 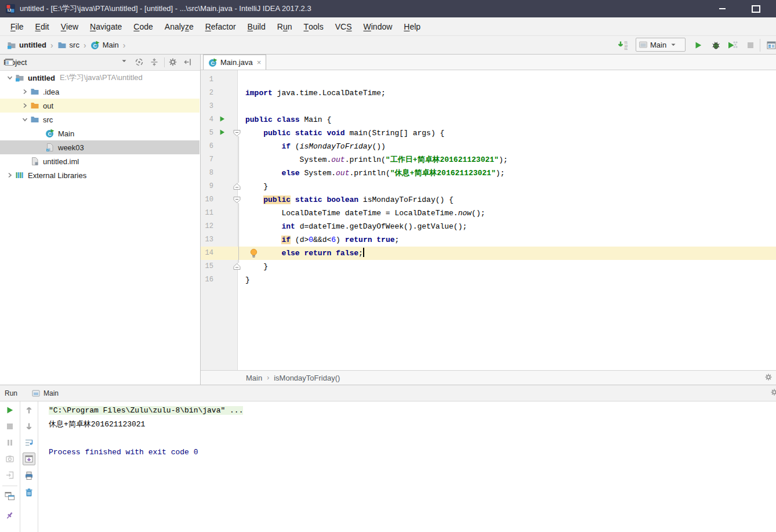 I want to click on menu-window: Window, so click(x=378, y=27).